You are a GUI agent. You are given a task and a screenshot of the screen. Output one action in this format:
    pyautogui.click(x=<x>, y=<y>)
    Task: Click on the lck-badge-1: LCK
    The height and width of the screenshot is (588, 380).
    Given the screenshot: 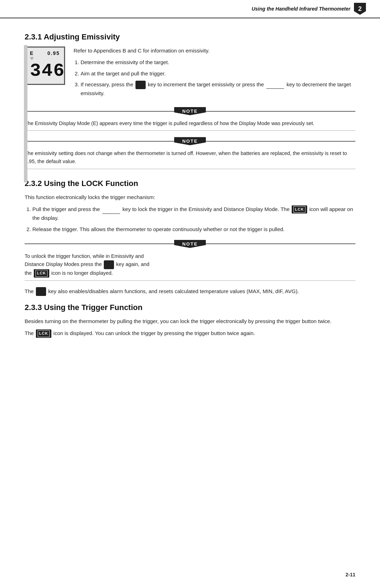 What is the action you would take?
    pyautogui.click(x=299, y=210)
    